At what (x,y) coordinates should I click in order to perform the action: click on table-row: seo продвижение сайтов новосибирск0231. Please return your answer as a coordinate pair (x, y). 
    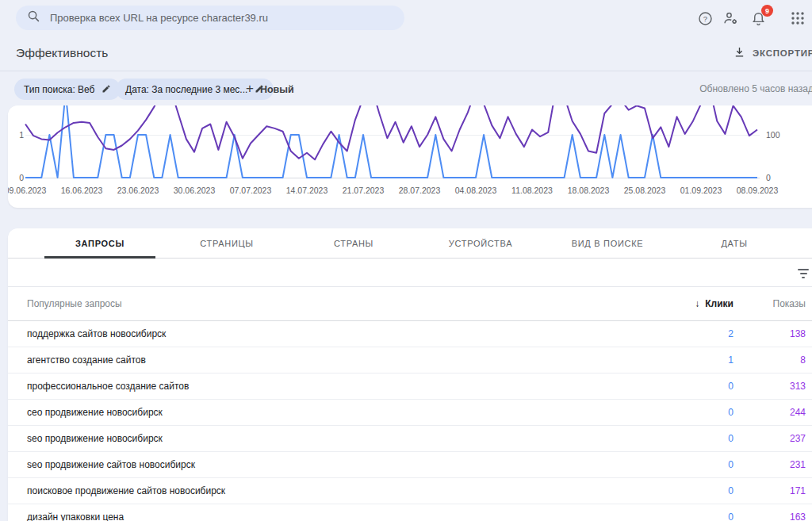
    Looking at the image, I should click on (410, 465).